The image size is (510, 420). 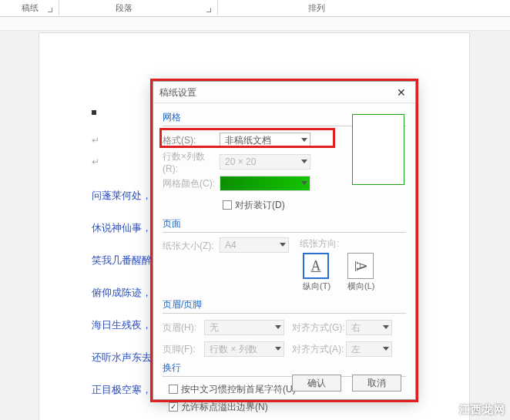 What do you see at coordinates (183, 350) in the screenshot?
I see `footer-label: 页脚(F):` at bounding box center [183, 350].